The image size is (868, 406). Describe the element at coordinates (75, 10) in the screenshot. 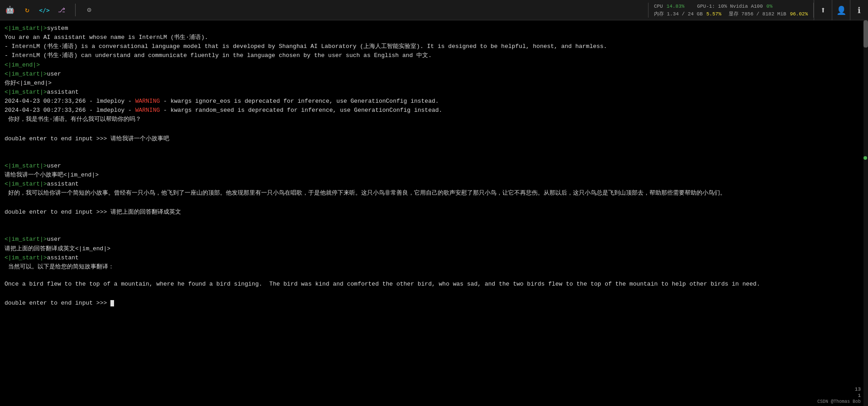

I see `divider` at that location.